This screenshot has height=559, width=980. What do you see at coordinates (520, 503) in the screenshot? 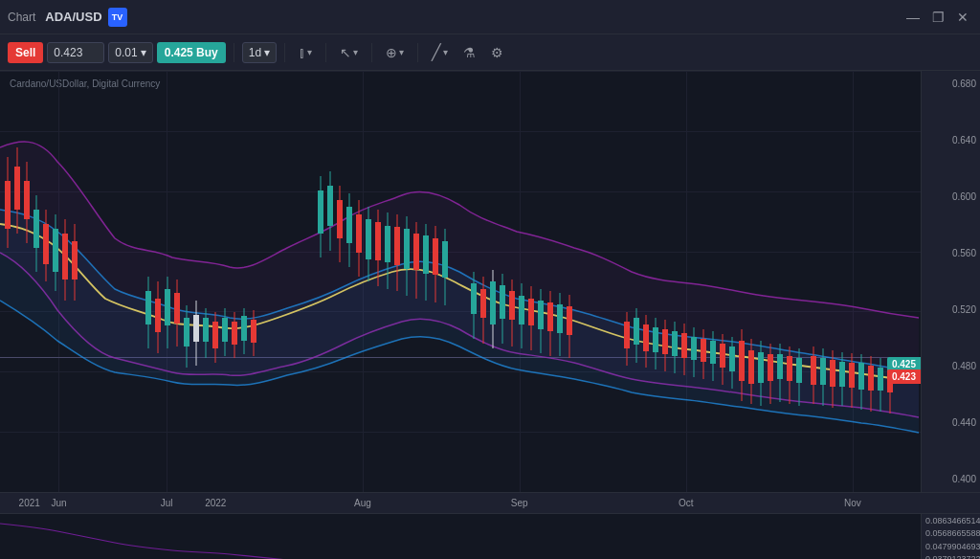
I see `time-label-sep: Sep` at bounding box center [520, 503].